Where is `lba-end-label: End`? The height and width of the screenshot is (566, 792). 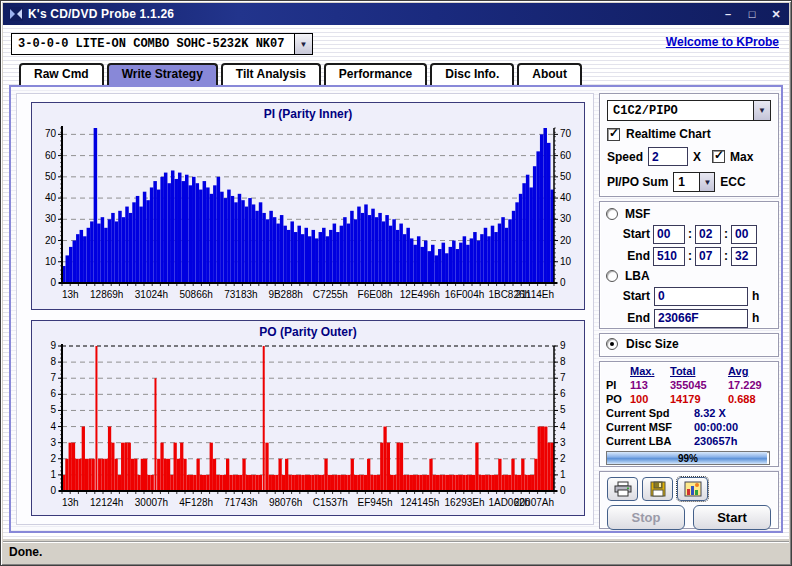
lba-end-label: End is located at coordinates (633, 318).